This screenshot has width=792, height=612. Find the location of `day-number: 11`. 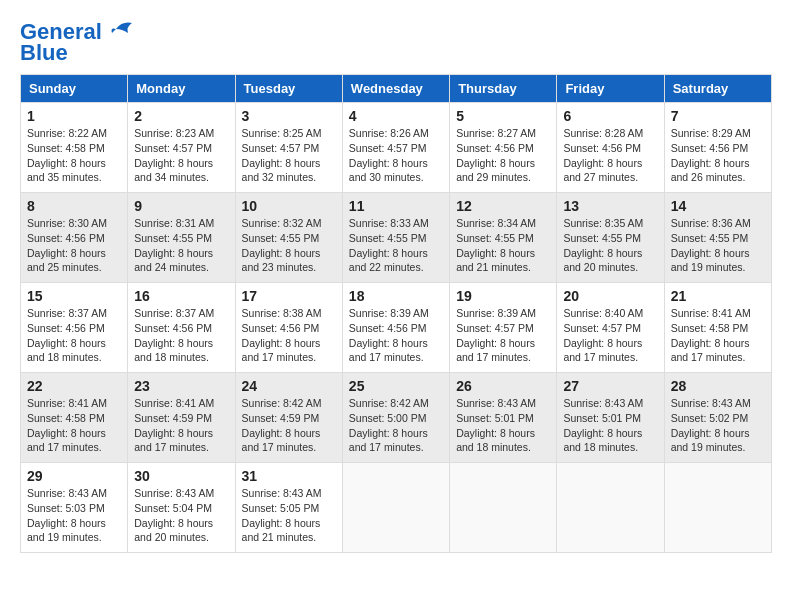

day-number: 11 is located at coordinates (396, 206).